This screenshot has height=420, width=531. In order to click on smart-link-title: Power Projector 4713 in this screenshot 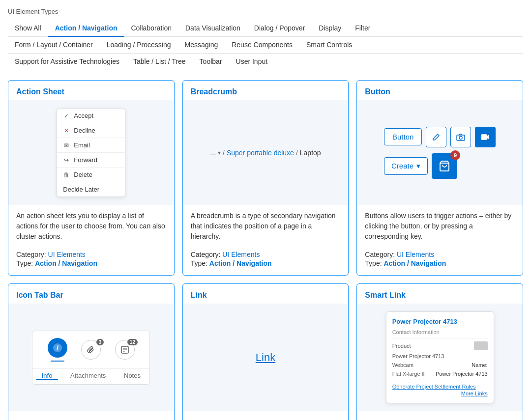, I will do `click(440, 321)`.